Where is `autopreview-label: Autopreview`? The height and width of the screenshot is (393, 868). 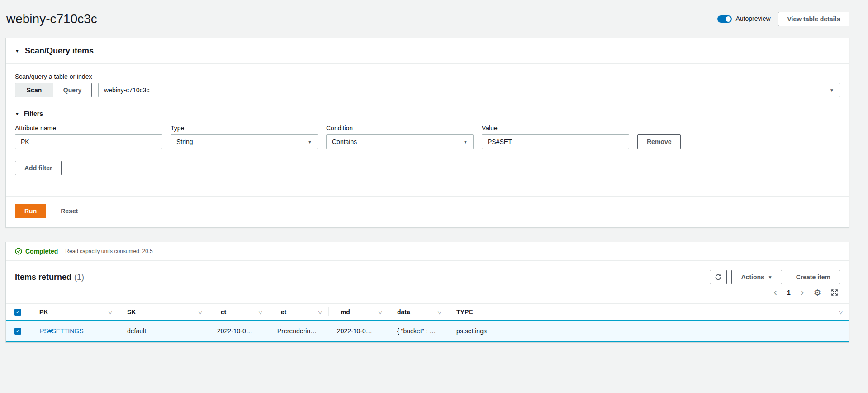 autopreview-label: Autopreview is located at coordinates (753, 19).